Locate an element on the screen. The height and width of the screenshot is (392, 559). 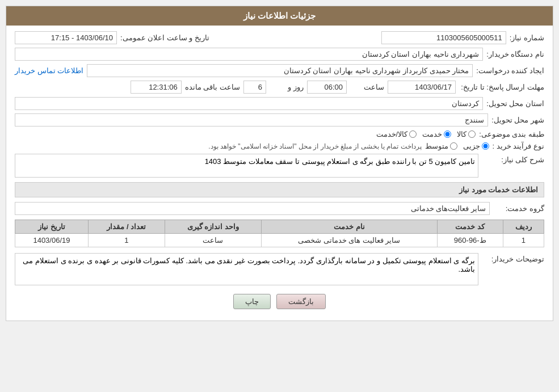
print-button: چاپ is located at coordinates (252, 302).